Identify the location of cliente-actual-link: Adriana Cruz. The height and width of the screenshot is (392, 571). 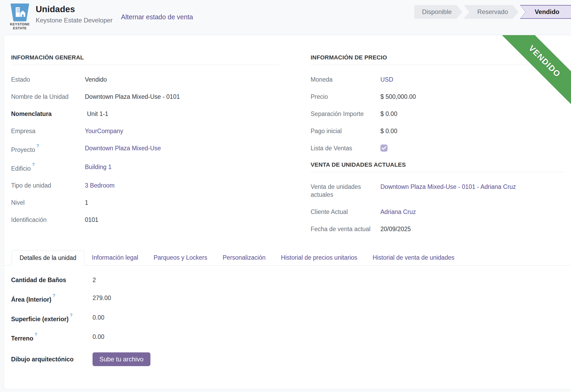
(398, 212).